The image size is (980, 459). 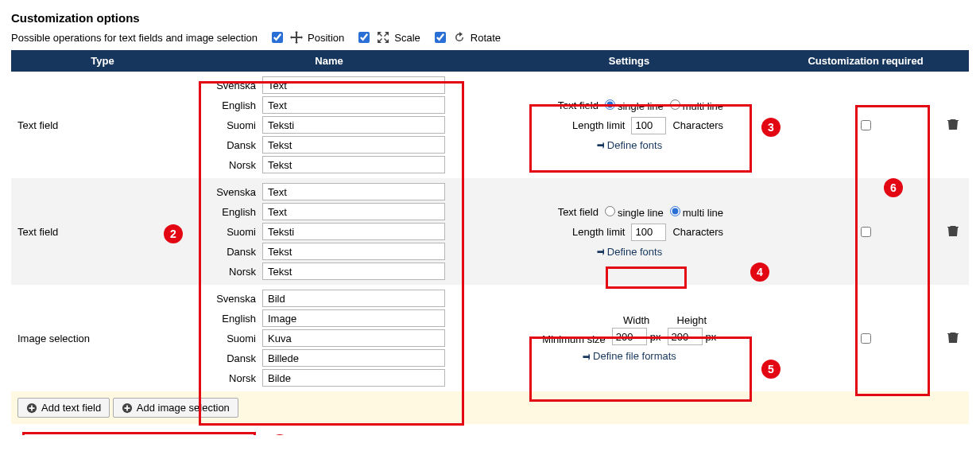 I want to click on col-type: Type, so click(x=103, y=60).